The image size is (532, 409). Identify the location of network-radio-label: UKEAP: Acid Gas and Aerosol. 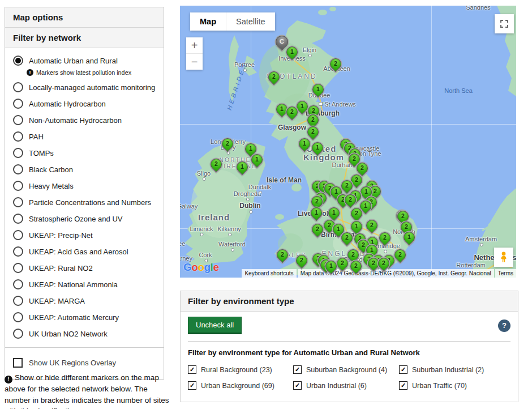
(79, 252).